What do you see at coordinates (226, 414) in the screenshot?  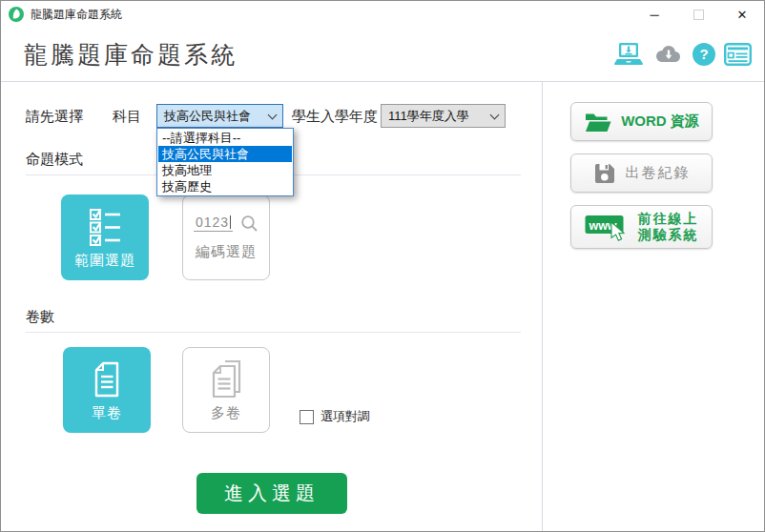 I see `multi-tile-label: 多卷` at bounding box center [226, 414].